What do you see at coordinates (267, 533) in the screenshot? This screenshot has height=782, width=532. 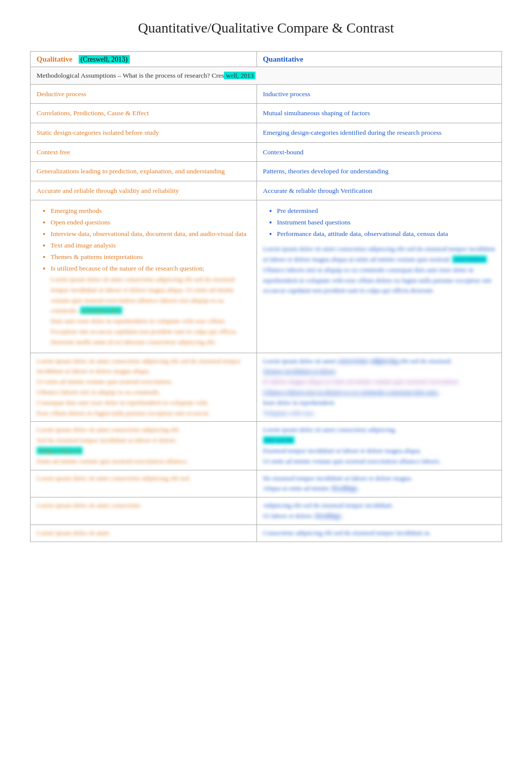 I see `blurred-row-5: Lorem ipsum dolor sit amet. Consectetur …` at bounding box center [267, 533].